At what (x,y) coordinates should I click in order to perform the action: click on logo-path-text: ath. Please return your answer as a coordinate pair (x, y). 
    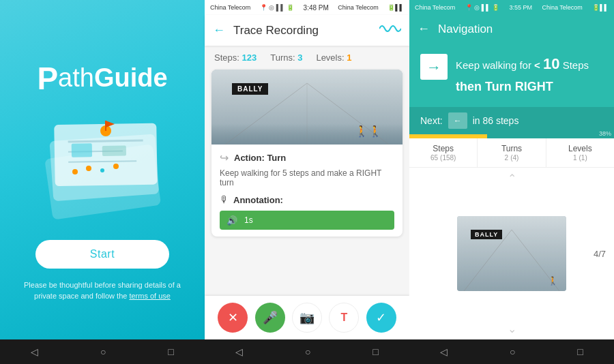
    Looking at the image, I should click on (76, 78).